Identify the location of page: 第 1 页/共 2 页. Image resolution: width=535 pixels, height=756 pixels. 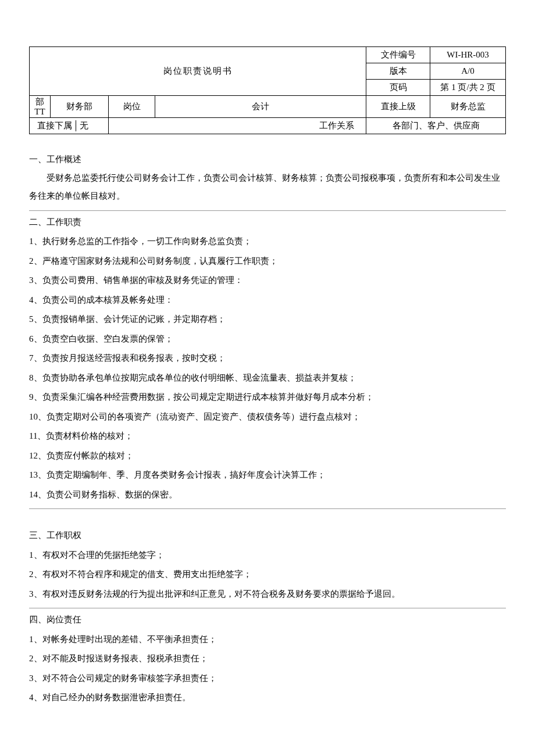
(468, 88).